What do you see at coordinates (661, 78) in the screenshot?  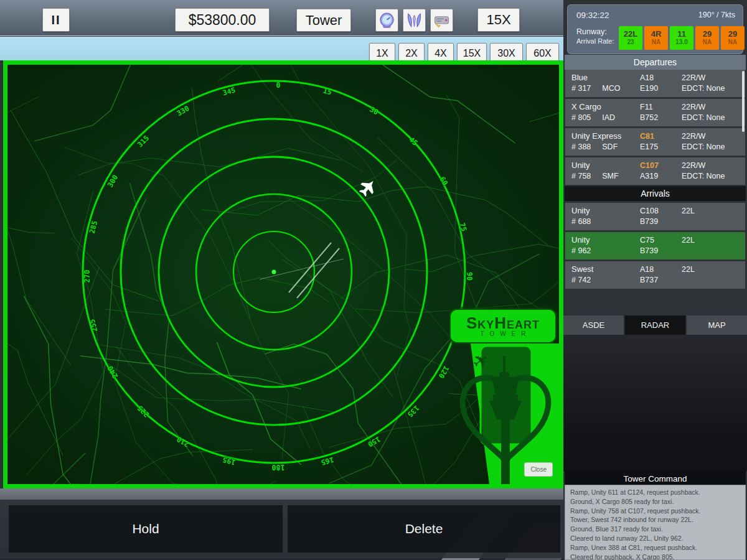 I see `gate-code: A18` at bounding box center [661, 78].